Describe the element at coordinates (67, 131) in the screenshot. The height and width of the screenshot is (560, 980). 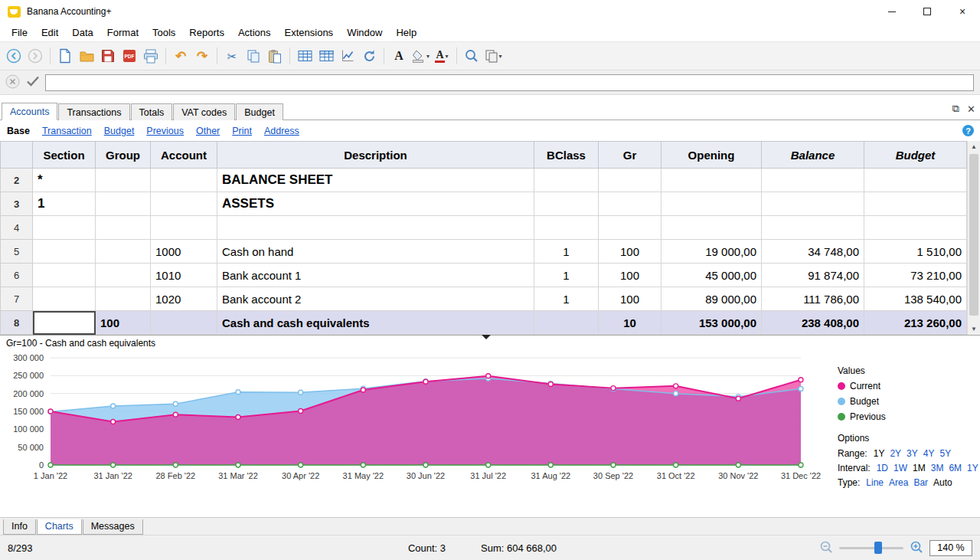
I see `view-link-transaction: Transaction` at that location.